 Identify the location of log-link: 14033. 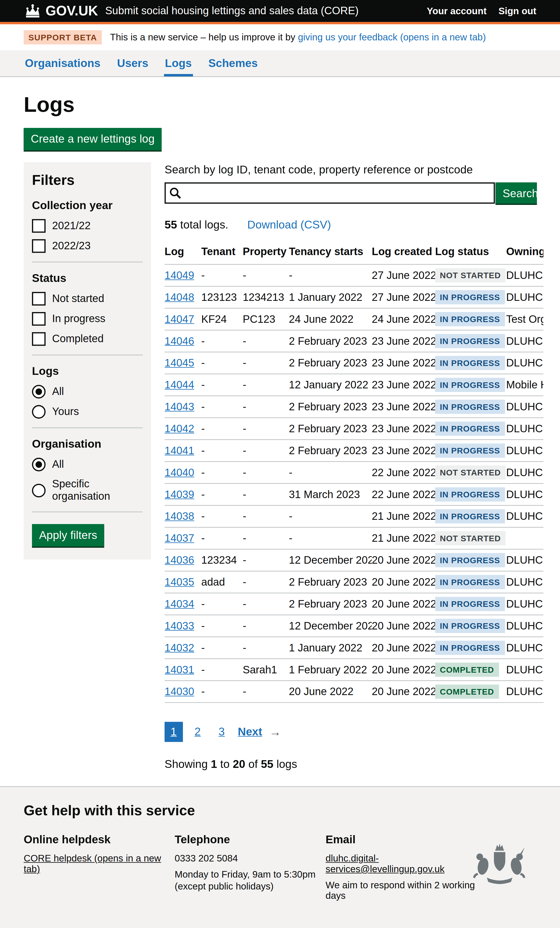
(179, 626).